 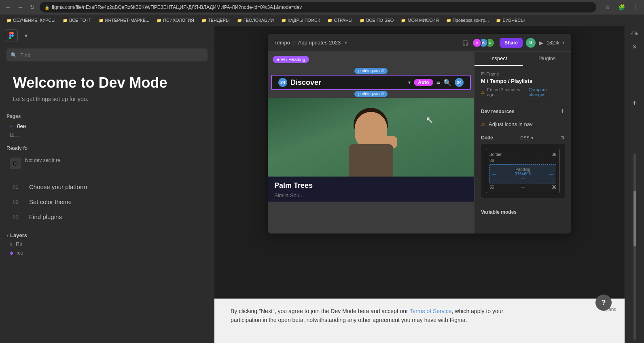 What do you see at coordinates (371, 59) in the screenshot?
I see `heading-pill-area: ◆ M / Heading` at bounding box center [371, 59].